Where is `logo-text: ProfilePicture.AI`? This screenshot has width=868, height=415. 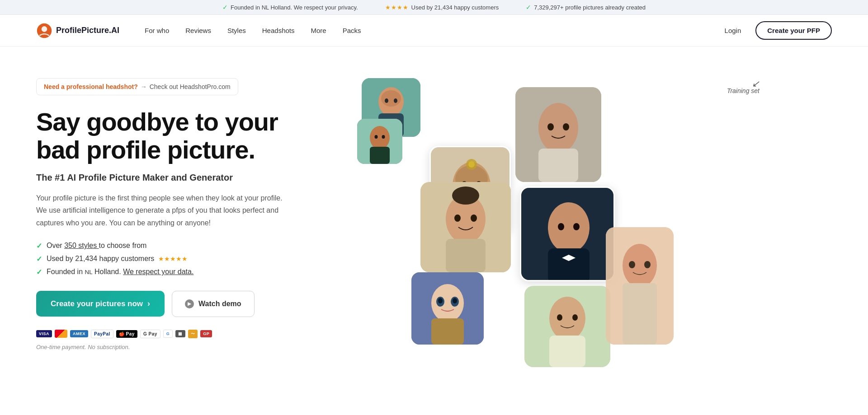
logo-text: ProfilePicture.AI is located at coordinates (88, 31).